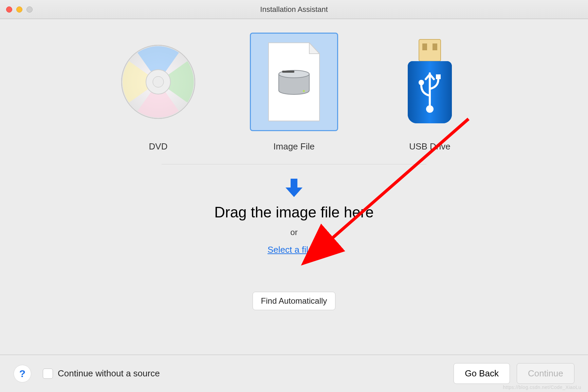 The height and width of the screenshot is (392, 588). What do you see at coordinates (294, 82) in the screenshot?
I see `image-file-icon-box` at bounding box center [294, 82].